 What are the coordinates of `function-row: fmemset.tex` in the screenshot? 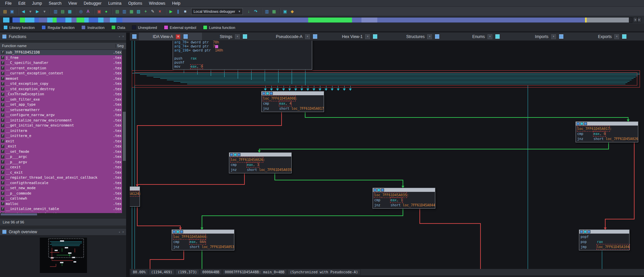 It's located at (61, 79).